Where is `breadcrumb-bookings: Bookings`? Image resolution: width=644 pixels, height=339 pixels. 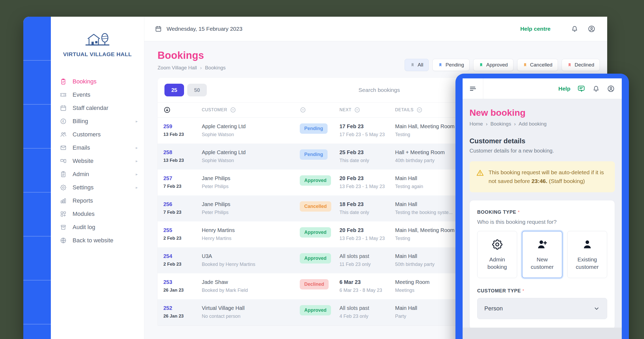
breadcrumb-bookings: Bookings is located at coordinates (501, 124).